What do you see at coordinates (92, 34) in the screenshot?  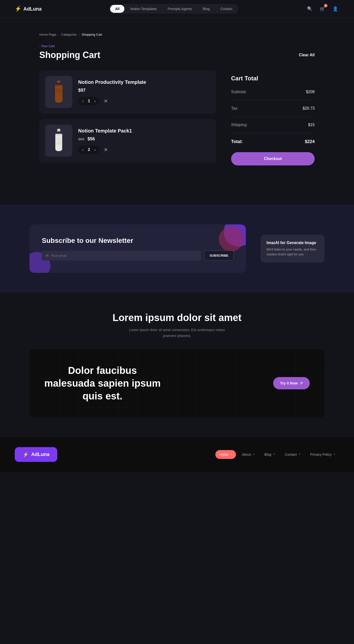 I see `breadcrumb-current: Shopping Cart` at bounding box center [92, 34].